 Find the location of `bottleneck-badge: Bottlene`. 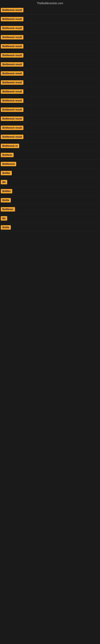

bottleneck-badge: Bottlene is located at coordinates (7, 155).